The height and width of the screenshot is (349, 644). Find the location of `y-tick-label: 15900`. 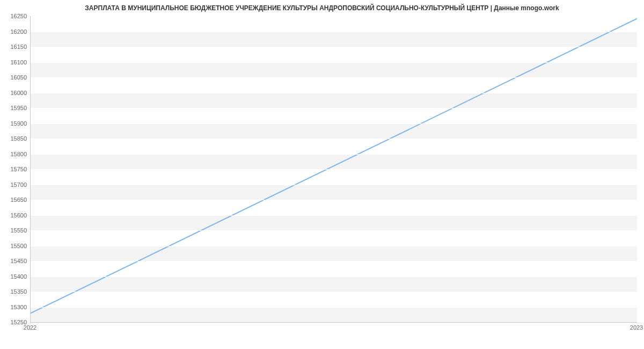

y-tick-label: 15900 is located at coordinates (15, 123).